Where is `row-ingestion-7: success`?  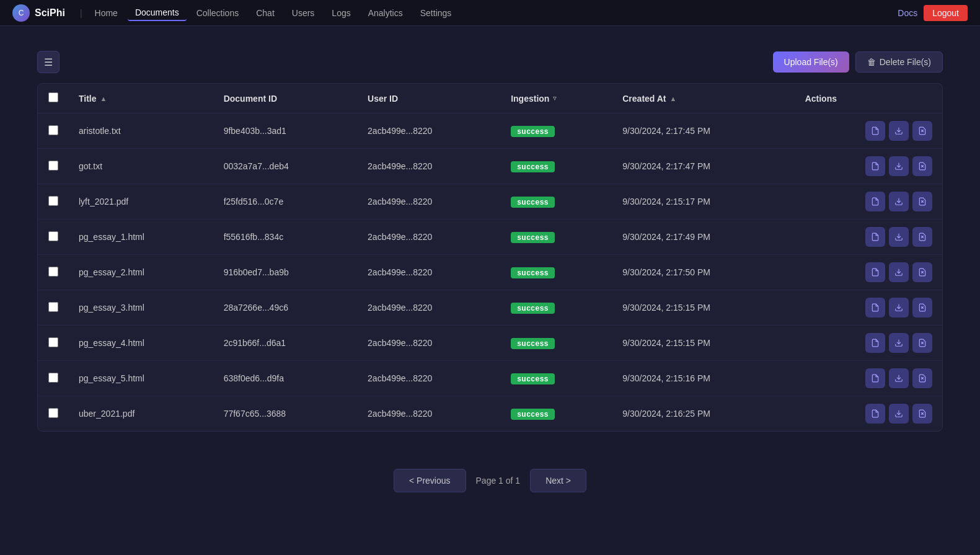
row-ingestion-7: success is located at coordinates (557, 378).